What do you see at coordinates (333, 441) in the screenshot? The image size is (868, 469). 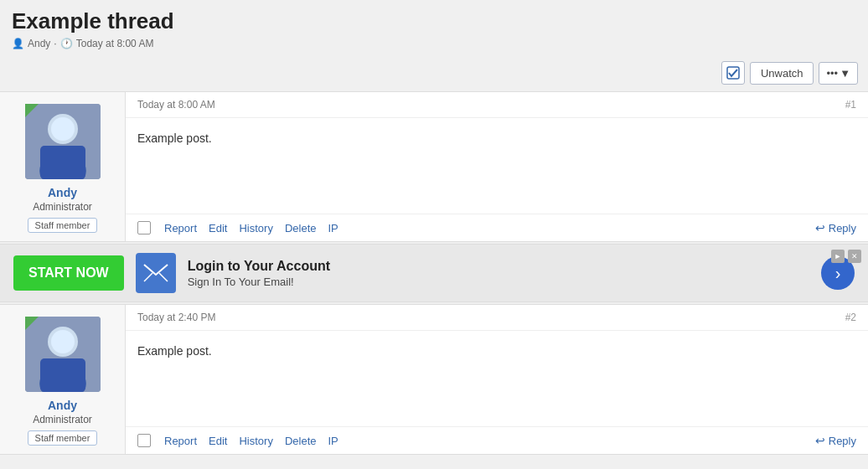 I see `post-2-ip: IP` at bounding box center [333, 441].